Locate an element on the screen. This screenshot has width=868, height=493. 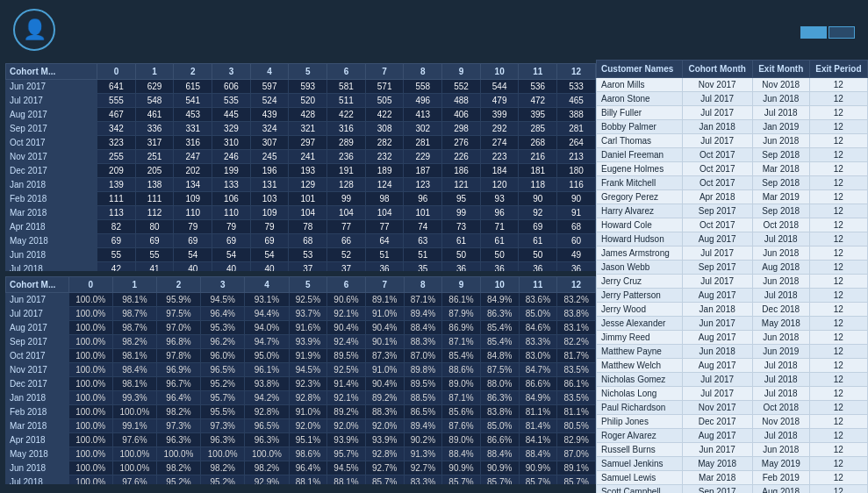
customer-cell: Jul 2017 is located at coordinates (717, 394).